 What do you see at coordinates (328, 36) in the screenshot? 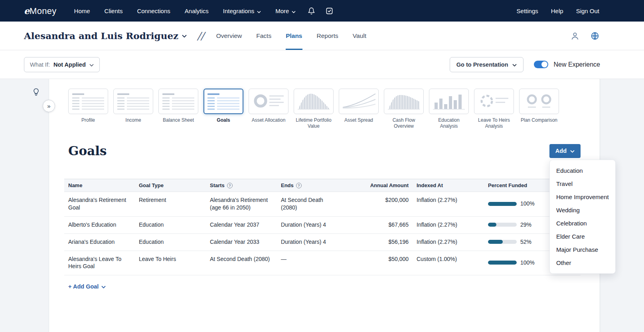
I see `tab-reports: Reports` at bounding box center [328, 36].